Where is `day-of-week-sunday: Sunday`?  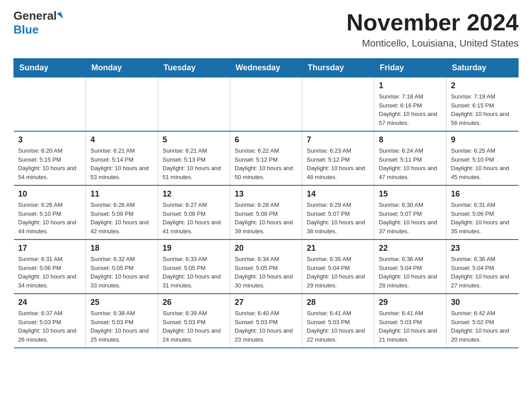 day-of-week-sunday: Sunday is located at coordinates (50, 68).